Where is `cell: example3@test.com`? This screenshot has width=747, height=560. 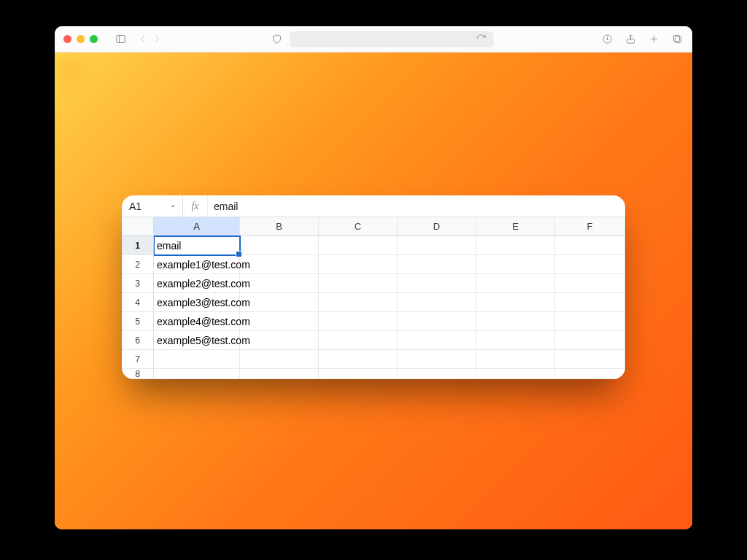 cell: example3@test.com is located at coordinates (197, 303).